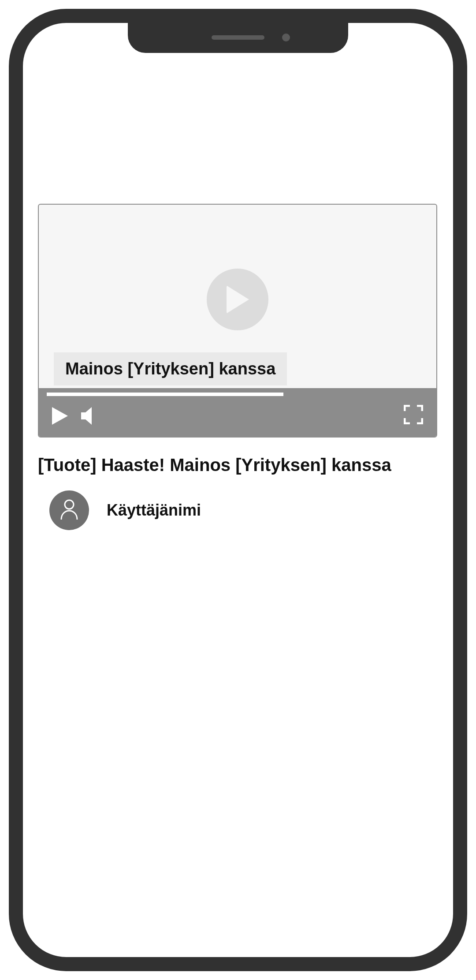 The height and width of the screenshot is (980, 476). I want to click on play-button, so click(60, 416).